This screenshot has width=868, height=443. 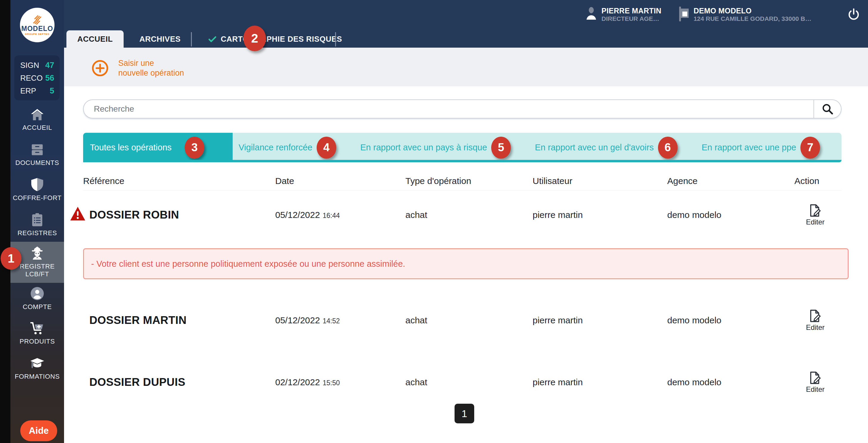 What do you see at coordinates (668, 148) in the screenshot?
I see `annotation-badge-6: 6` at bounding box center [668, 148].